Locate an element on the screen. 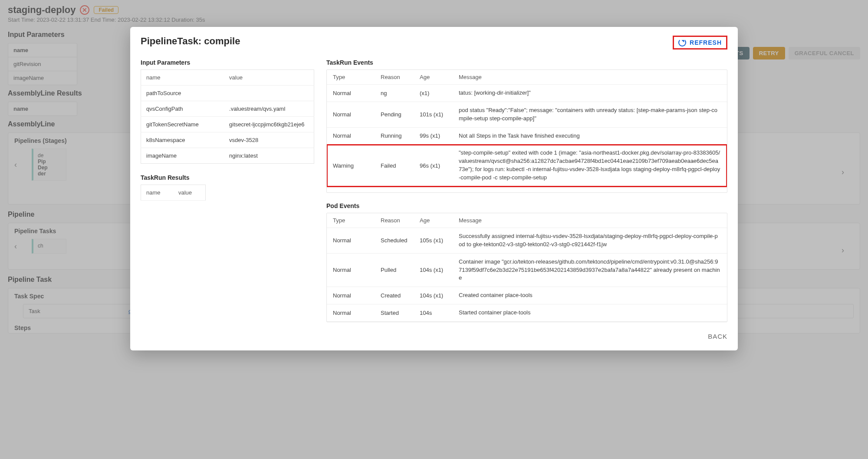 Image resolution: width=868 pixels, height=459 pixels. event-message: Created container place-tools is located at coordinates (590, 295).